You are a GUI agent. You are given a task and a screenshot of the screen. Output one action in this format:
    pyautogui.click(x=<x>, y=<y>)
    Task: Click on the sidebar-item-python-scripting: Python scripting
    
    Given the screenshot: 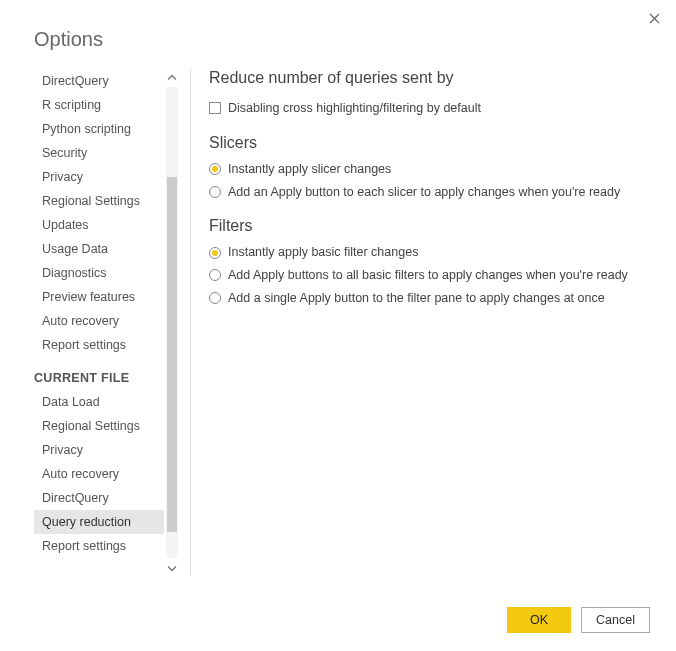 What is the action you would take?
    pyautogui.click(x=99, y=129)
    